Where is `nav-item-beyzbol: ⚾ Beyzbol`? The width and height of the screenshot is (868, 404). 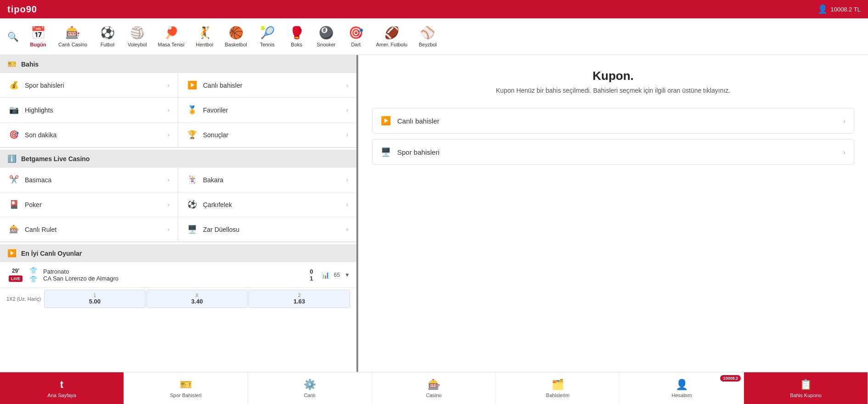 nav-item-beyzbol: ⚾ Beyzbol is located at coordinates (428, 37).